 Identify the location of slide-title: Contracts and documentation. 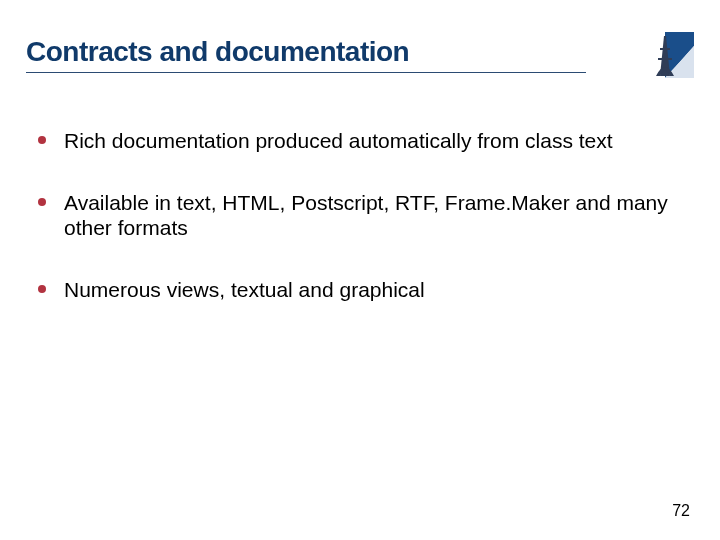
(360, 52).